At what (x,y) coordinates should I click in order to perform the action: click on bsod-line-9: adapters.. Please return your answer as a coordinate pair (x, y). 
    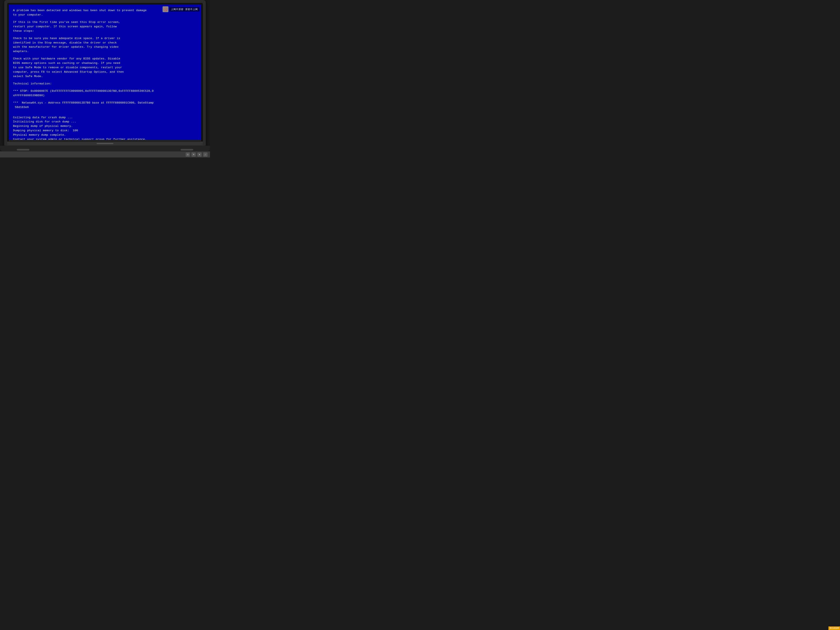
    Looking at the image, I should click on (105, 52).